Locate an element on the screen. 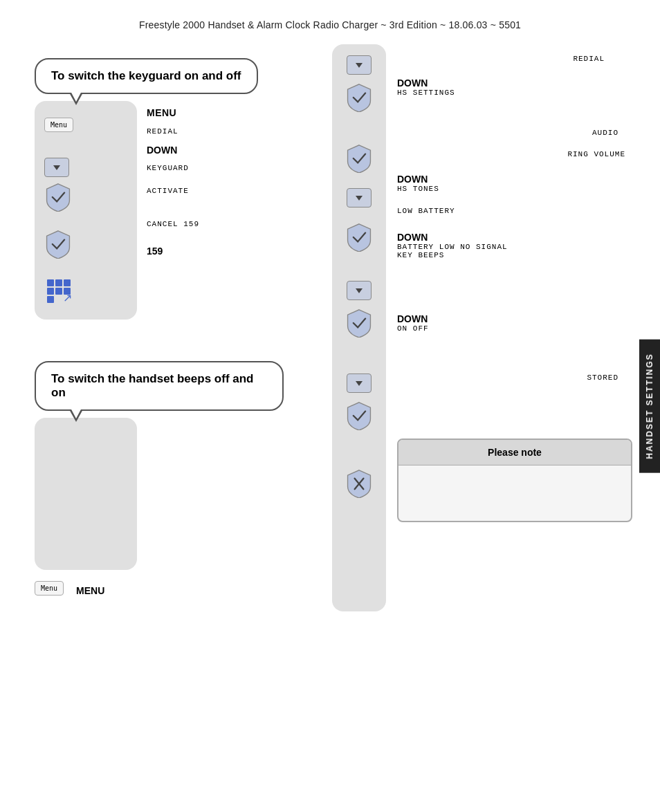 Image resolution: width=660 pixels, height=812 pixels. callout-beeps: To switch the handset beeps off and on is located at coordinates (159, 386).